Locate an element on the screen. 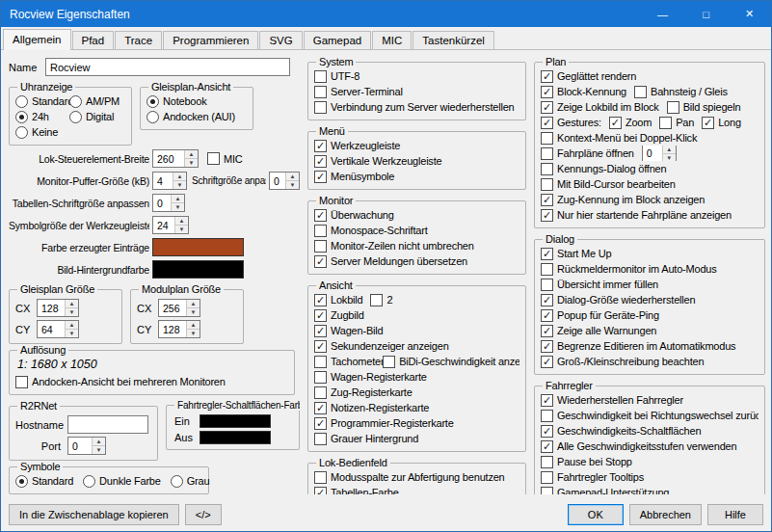  checkbox-lokbild: ✓Lokbild is located at coordinates (338, 301).